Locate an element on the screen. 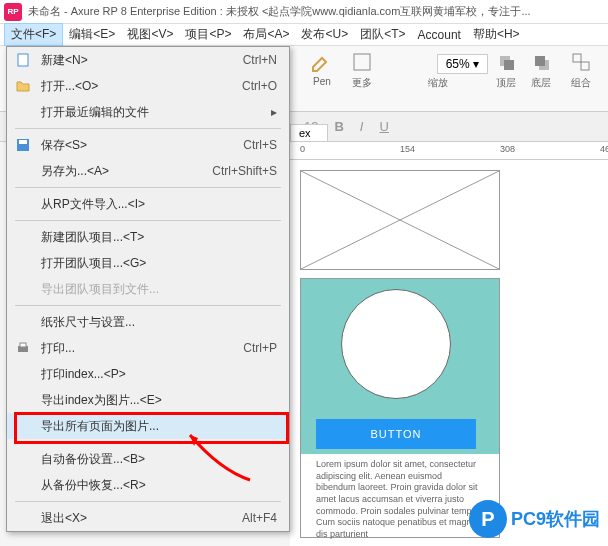  tool-more: 更多 is located at coordinates (362, 70).